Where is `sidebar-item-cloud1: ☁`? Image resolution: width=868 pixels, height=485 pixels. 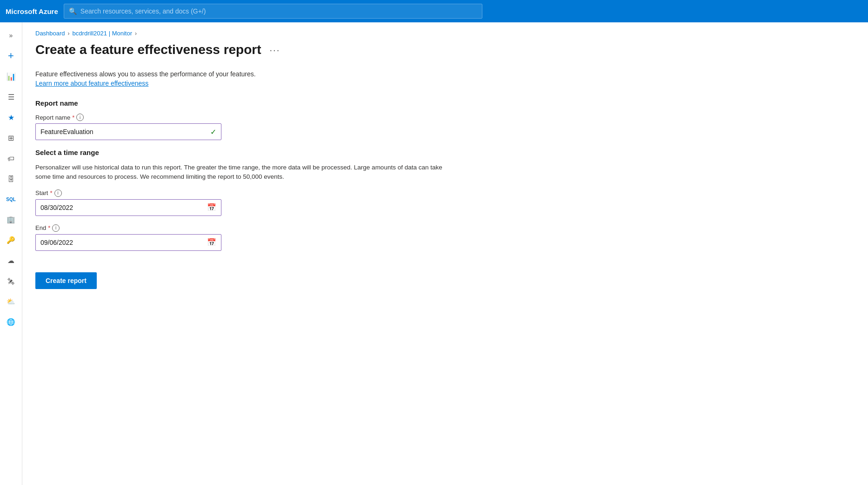 sidebar-item-cloud1: ☁ is located at coordinates (11, 261).